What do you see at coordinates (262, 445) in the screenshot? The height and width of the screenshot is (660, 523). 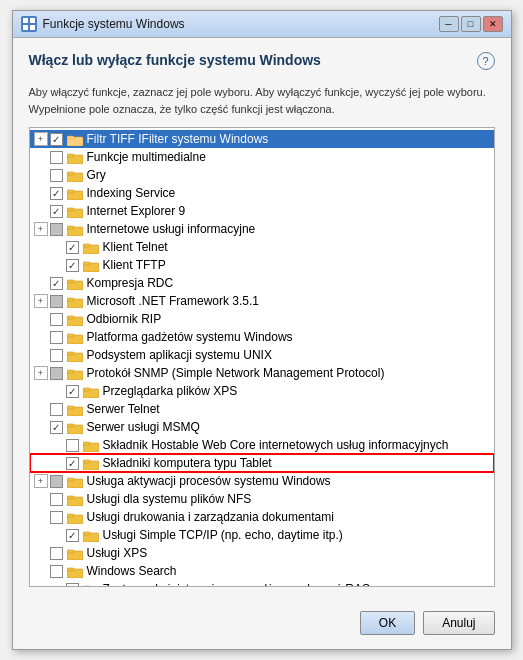 I see `list-item: Składnik Hostable Web Core internetowych…` at bounding box center [262, 445].